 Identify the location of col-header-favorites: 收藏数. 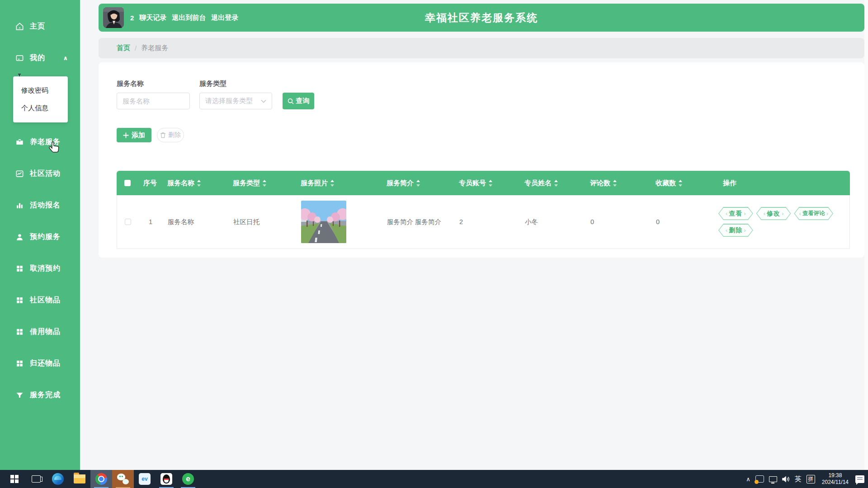
(683, 183).